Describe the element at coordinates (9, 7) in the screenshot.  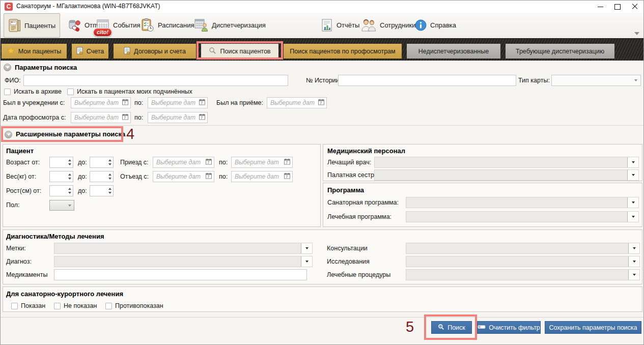
I see `app-logo-icon: C` at that location.